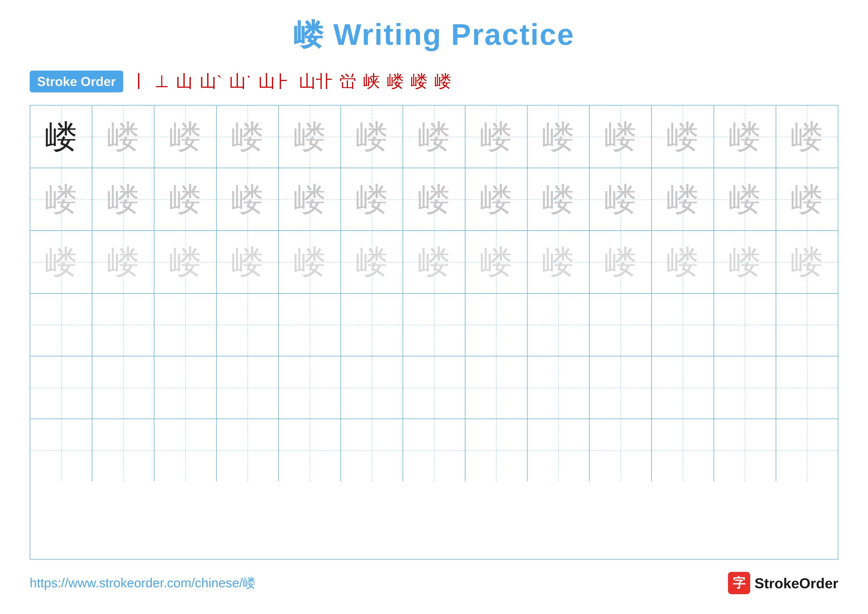 The width and height of the screenshot is (868, 614). What do you see at coordinates (240, 81) in the screenshot?
I see `stroke-step: 山˙` at bounding box center [240, 81].